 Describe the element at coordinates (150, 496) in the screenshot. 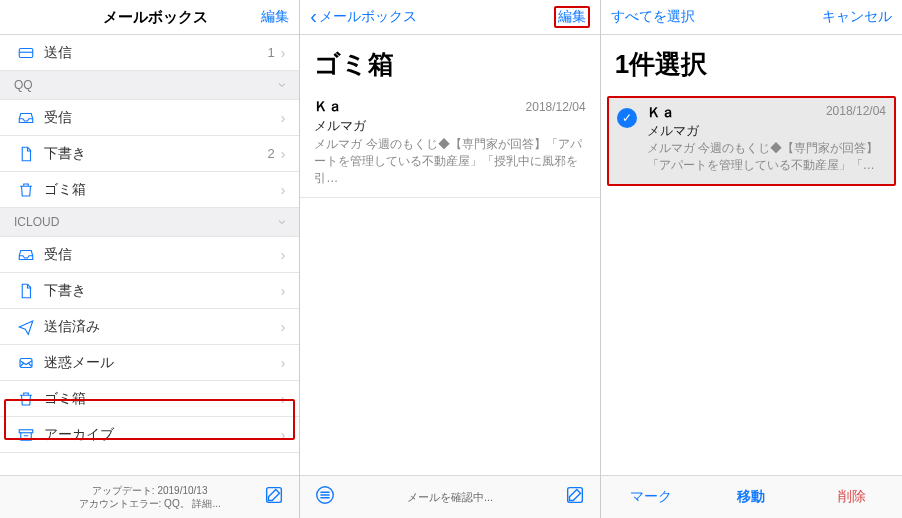

I see `footer-mailboxes: アップデート: 2019/10/13 アカウントエラー: QQ。 詳細...` at that location.